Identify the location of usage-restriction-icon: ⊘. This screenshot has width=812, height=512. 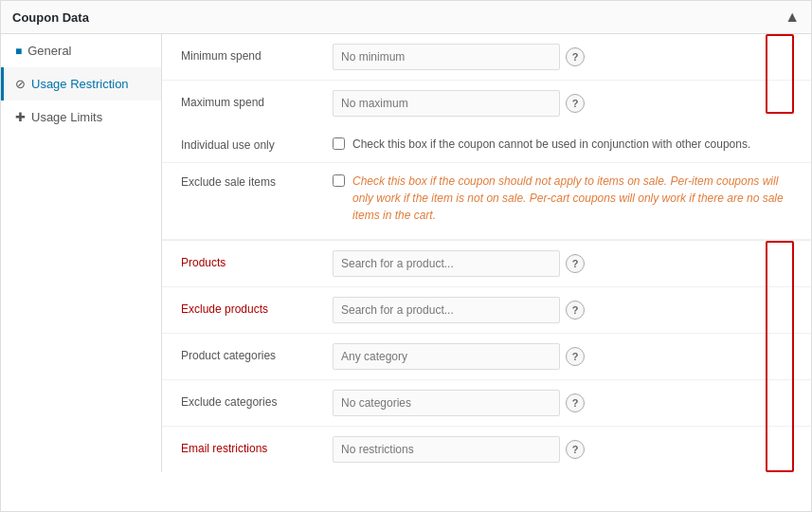
(21, 83).